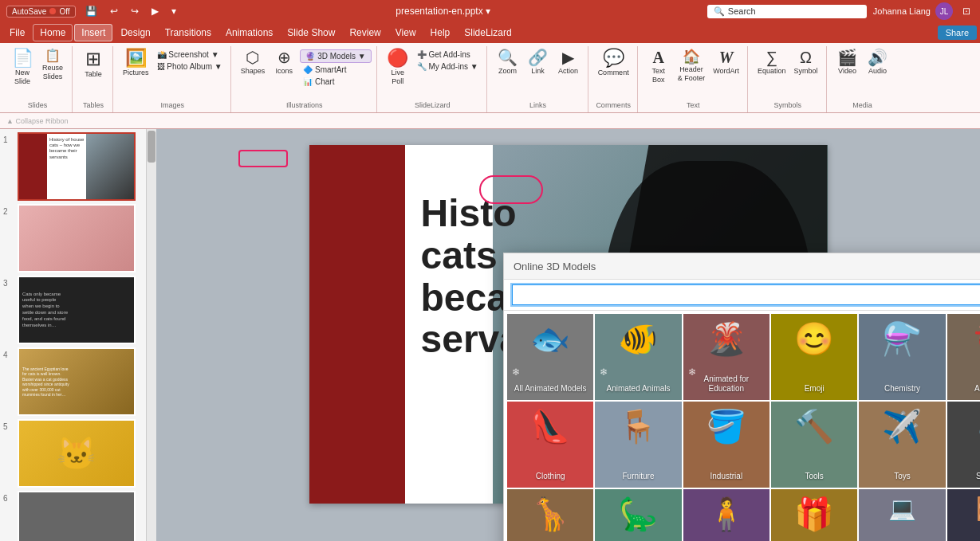  What do you see at coordinates (470, 214) in the screenshot?
I see `slide-title-line1: Histo` at bounding box center [470, 214].